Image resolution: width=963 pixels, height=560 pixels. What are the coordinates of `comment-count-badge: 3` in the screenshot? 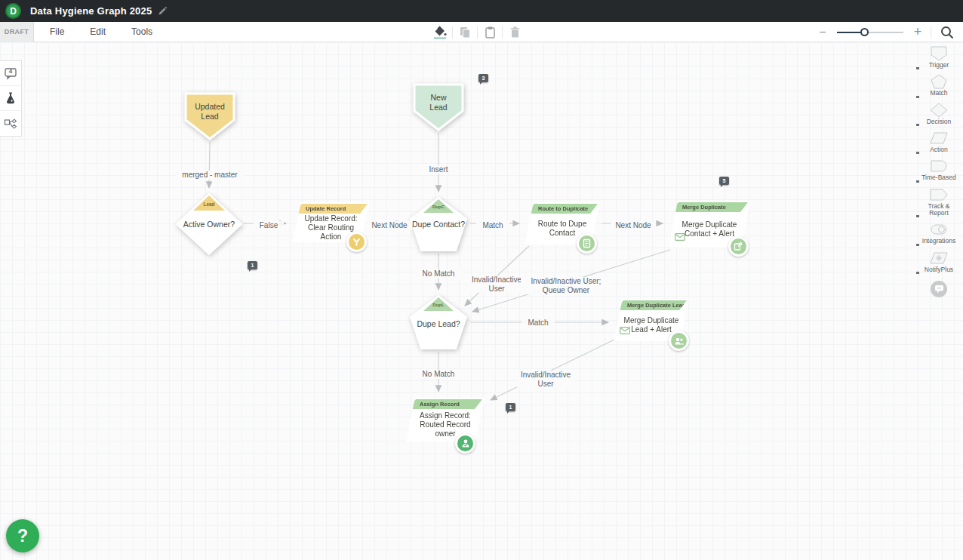 It's located at (483, 78).